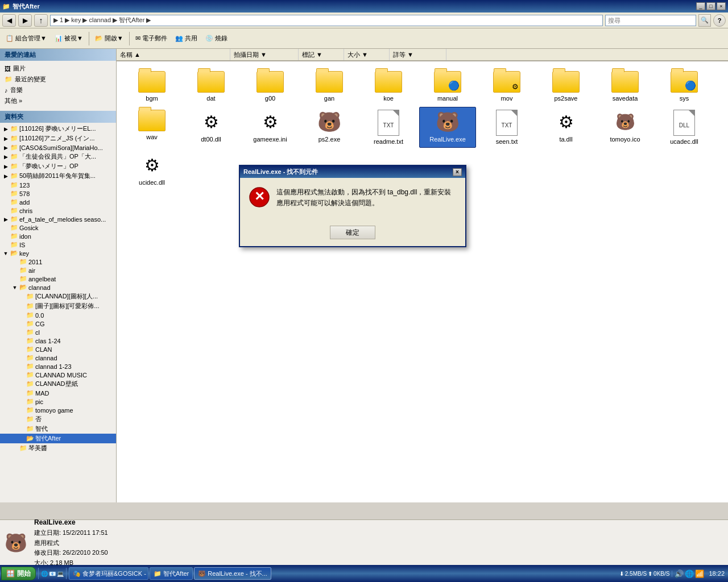  Describe the element at coordinates (701, 6) in the screenshot. I see `minimize-button: _` at that location.